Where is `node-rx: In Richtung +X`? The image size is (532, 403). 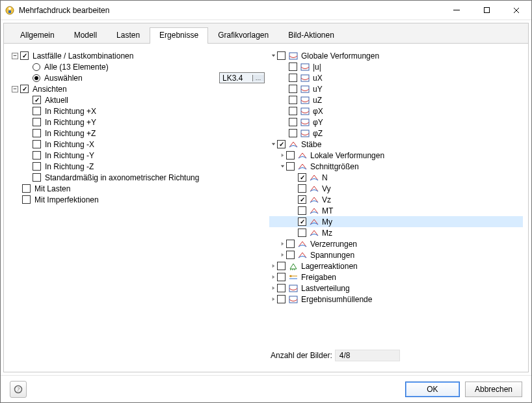 node-rx: In Richtung +X is located at coordinates (138, 111).